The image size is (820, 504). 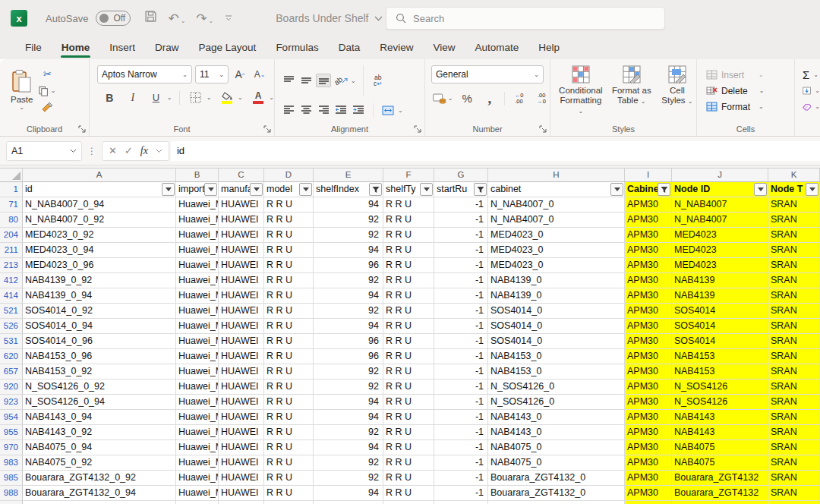 What do you see at coordinates (348, 417) in the screenshot?
I see `cell: 94` at bounding box center [348, 417].